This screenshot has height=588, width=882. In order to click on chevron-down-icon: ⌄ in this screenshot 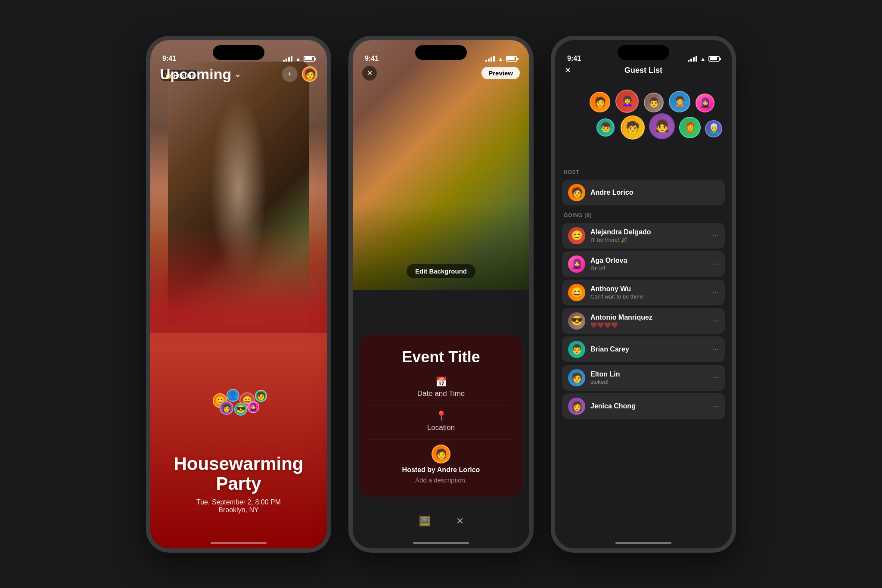, I will do `click(238, 74)`.